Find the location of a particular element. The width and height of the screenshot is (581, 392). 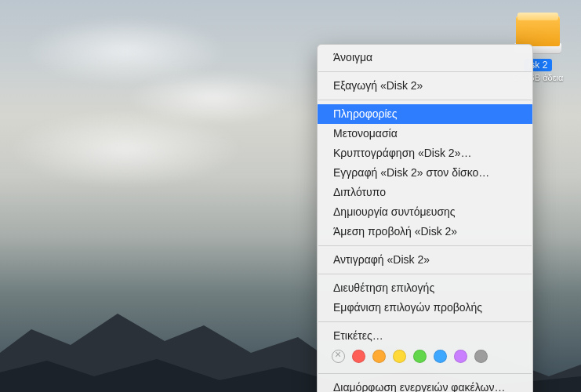

tag-purple is located at coordinates (461, 356).